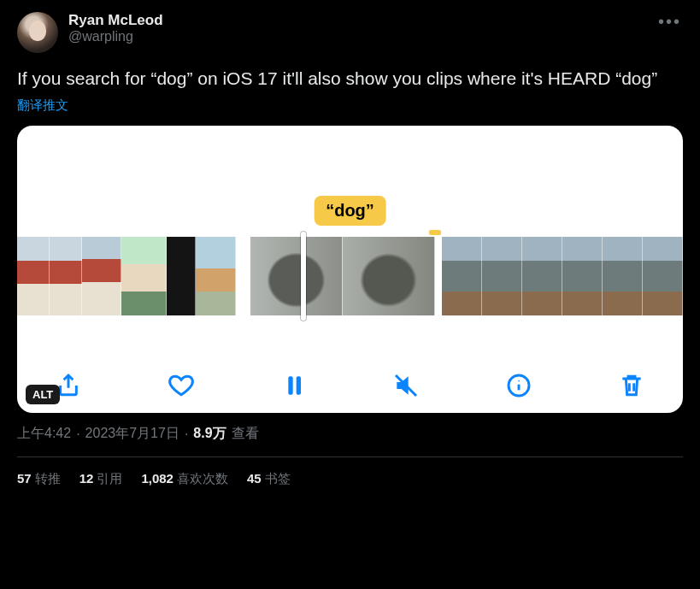  Describe the element at coordinates (350, 434) in the screenshot. I see `tweet-meta: 上午4:42 · 2023年7月17日 · 8.9万 查看` at that location.